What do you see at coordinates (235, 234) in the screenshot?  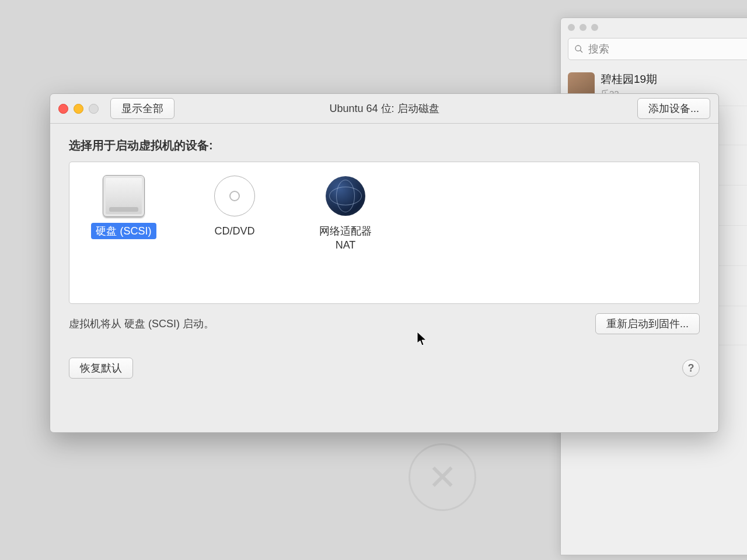 I see `device-cd: CD/DVD` at bounding box center [235, 234].